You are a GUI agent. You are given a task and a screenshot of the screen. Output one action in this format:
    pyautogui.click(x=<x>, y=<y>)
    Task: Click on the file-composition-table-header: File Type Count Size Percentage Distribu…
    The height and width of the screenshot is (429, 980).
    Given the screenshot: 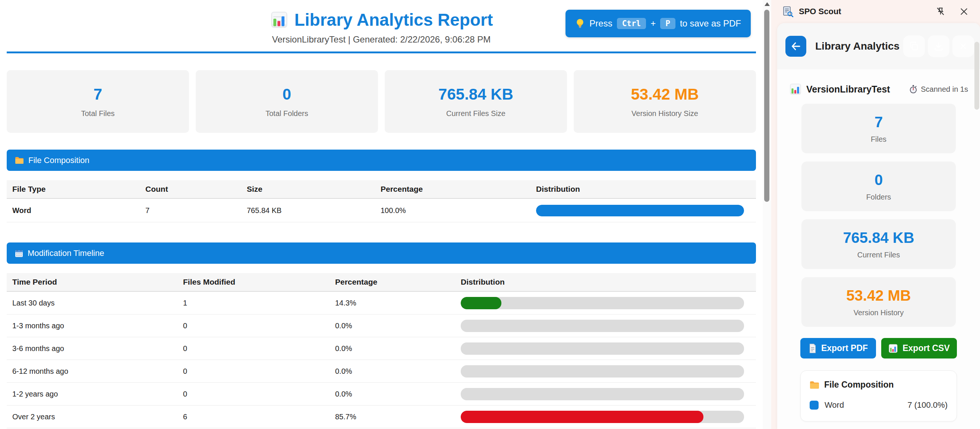 What is the action you would take?
    pyautogui.click(x=381, y=190)
    